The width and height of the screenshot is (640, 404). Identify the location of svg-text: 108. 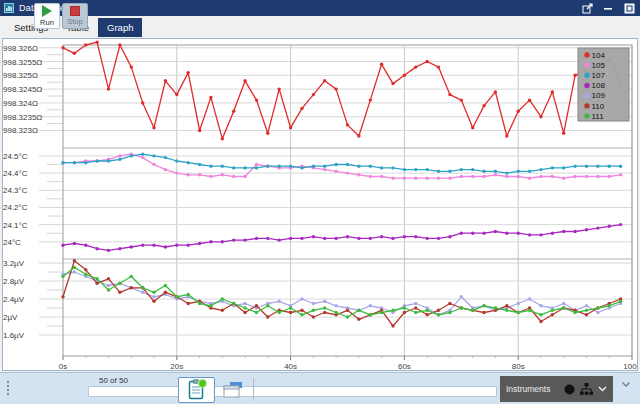
(599, 86).